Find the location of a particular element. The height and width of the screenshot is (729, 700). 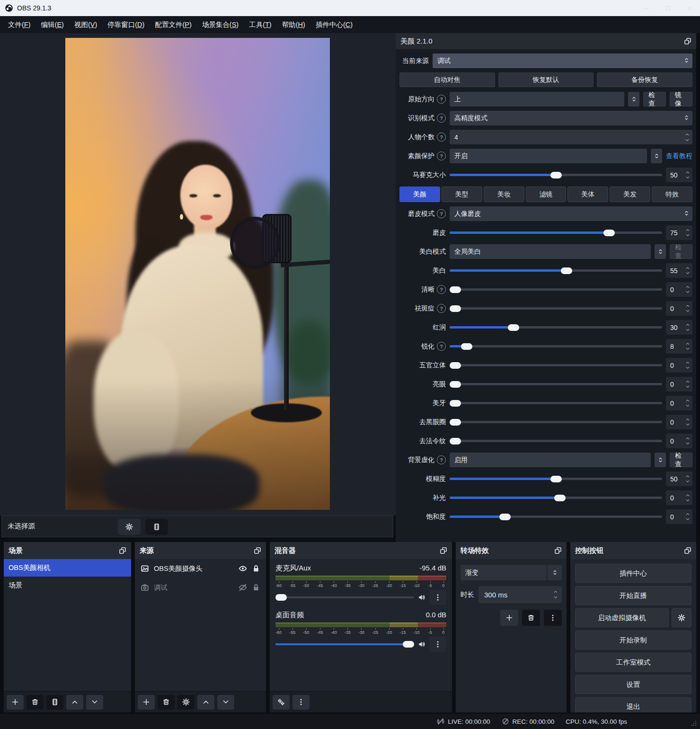

menu-item-6: 场景集合(S) is located at coordinates (221, 25).